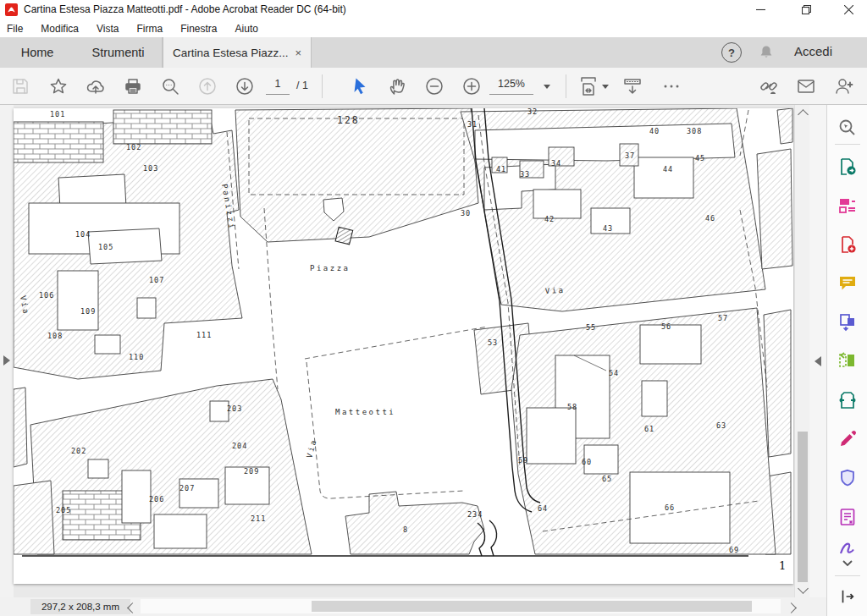  What do you see at coordinates (848, 283) in the screenshot?
I see `comment-button` at bounding box center [848, 283].